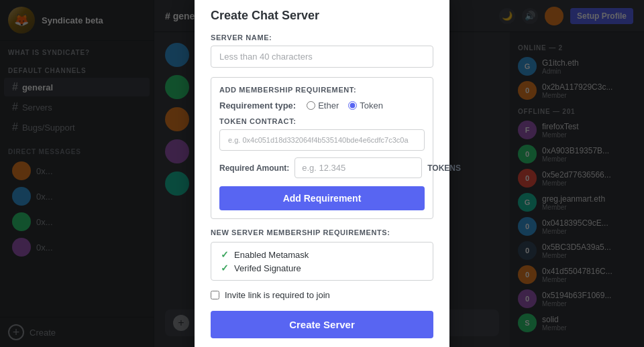 This screenshot has width=644, height=347. I want to click on req-signature-text: Verifed Signature, so click(268, 268).